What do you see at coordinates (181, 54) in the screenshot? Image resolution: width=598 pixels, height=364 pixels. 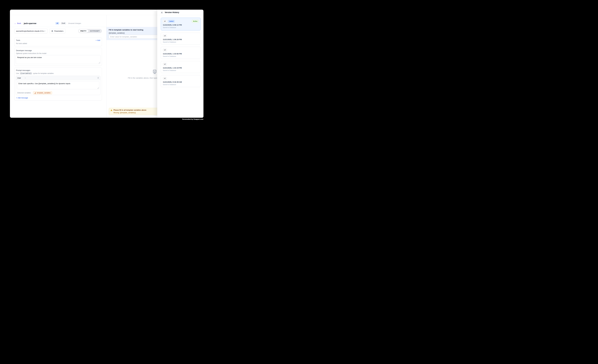 I see `version-timestamp: 11/21/2025, 1:33:56 PM` at bounding box center [181, 54].